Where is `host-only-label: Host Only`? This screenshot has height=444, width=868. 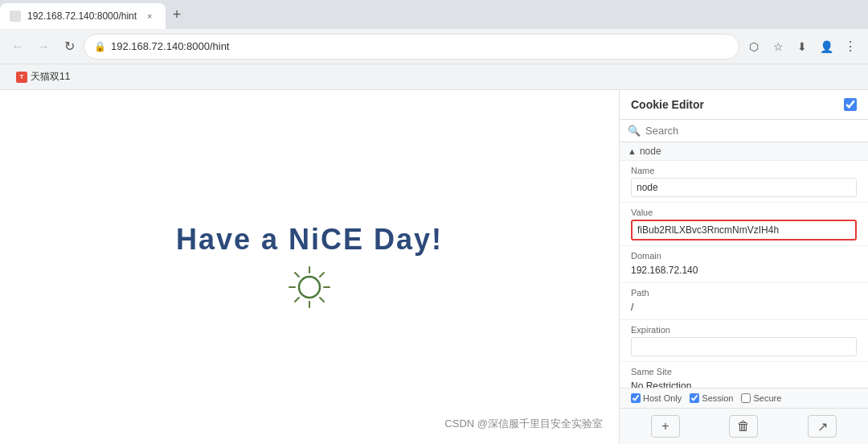
host-only-label: Host Only is located at coordinates (662, 398).